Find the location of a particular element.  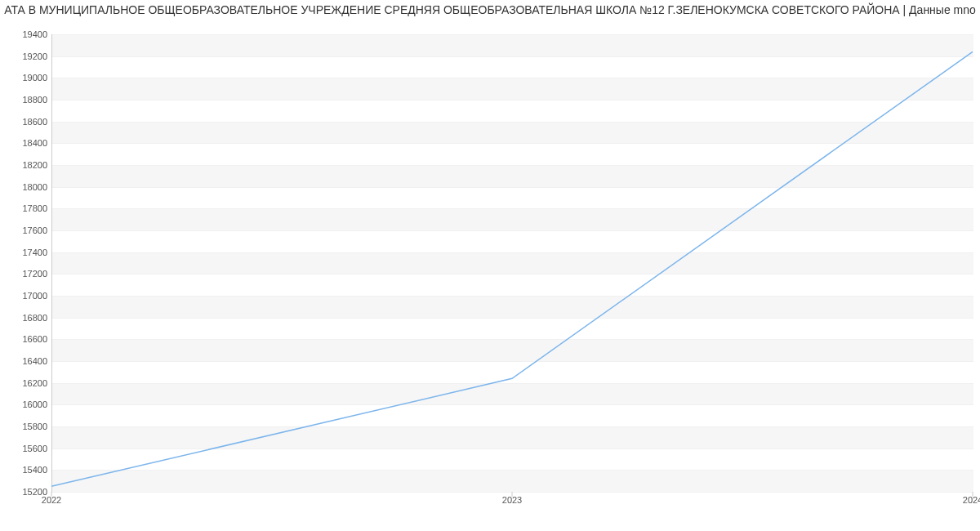

y-tick-label: 15800 is located at coordinates (27, 426).